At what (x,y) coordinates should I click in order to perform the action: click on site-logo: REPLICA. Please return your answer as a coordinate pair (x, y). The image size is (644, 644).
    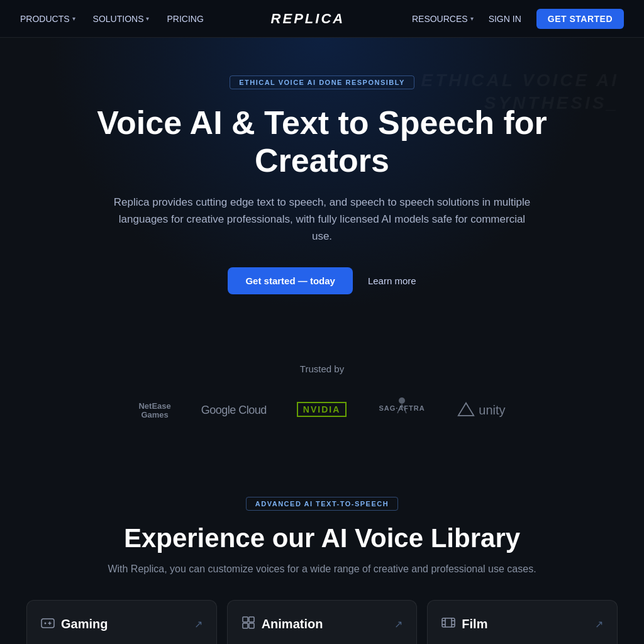
    Looking at the image, I should click on (308, 19).